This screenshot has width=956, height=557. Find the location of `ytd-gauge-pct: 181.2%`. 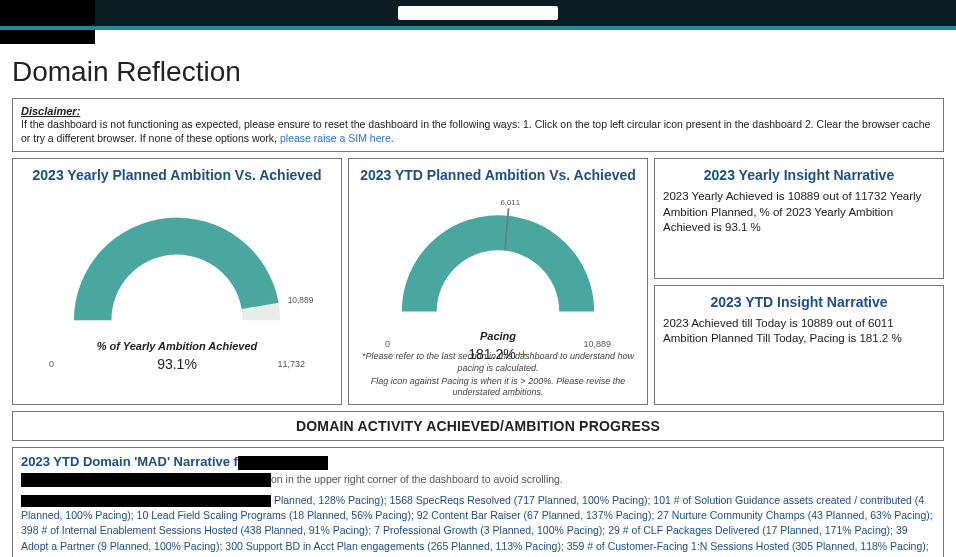

ytd-gauge-pct: 181.2% is located at coordinates (492, 354).